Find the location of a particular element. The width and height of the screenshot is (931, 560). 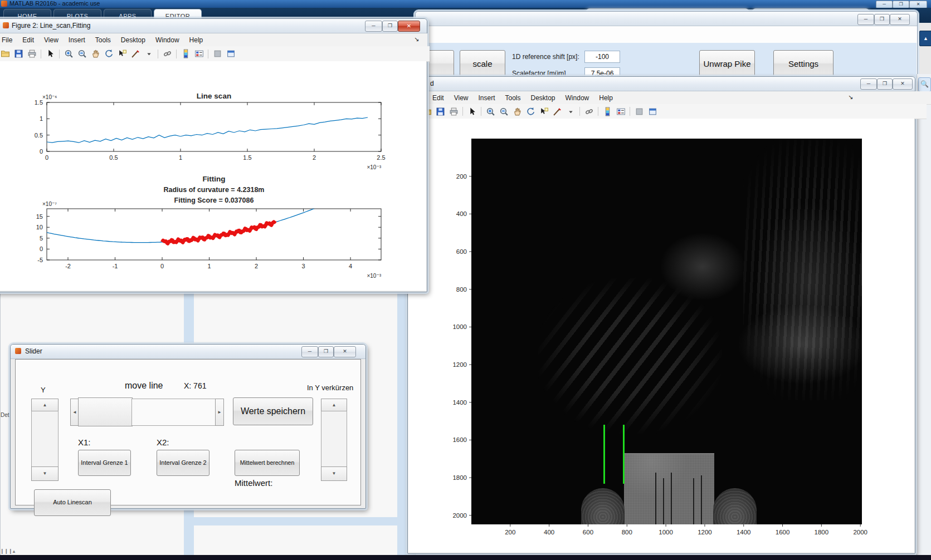

y-slider-track is located at coordinates (45, 439).